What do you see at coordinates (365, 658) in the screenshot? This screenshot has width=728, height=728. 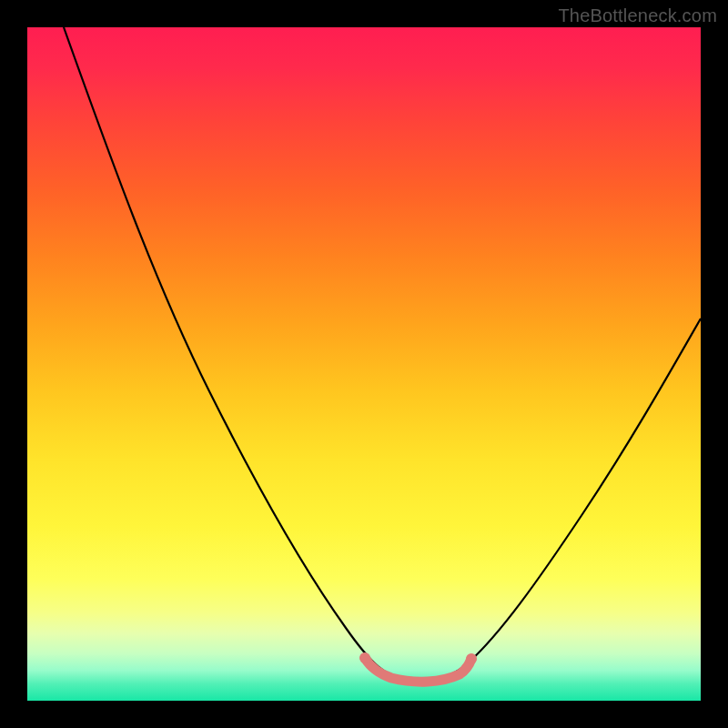 I see `valley-dot-left` at bounding box center [365, 658].